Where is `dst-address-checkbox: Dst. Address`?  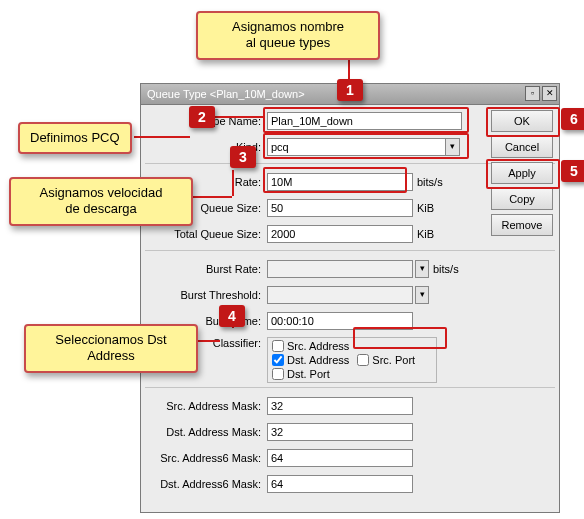
dst-address-checkbox: Dst. Address is located at coordinates (310, 360).